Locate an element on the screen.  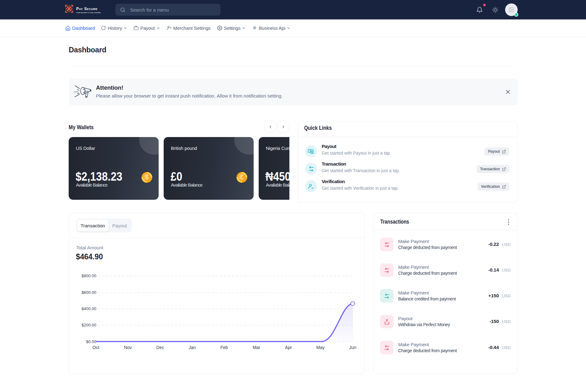
svg-text: $400.00 is located at coordinates (89, 309).